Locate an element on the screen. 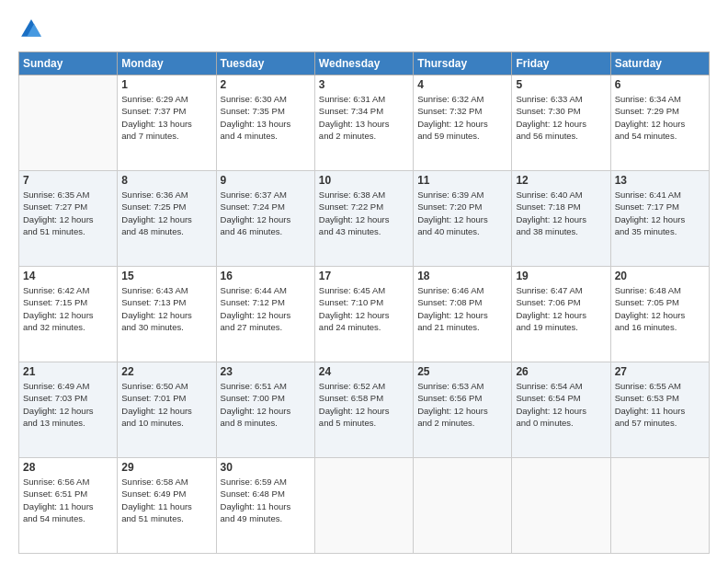 Image resolution: width=728 pixels, height=563 pixels. day-number: 6 is located at coordinates (660, 85).